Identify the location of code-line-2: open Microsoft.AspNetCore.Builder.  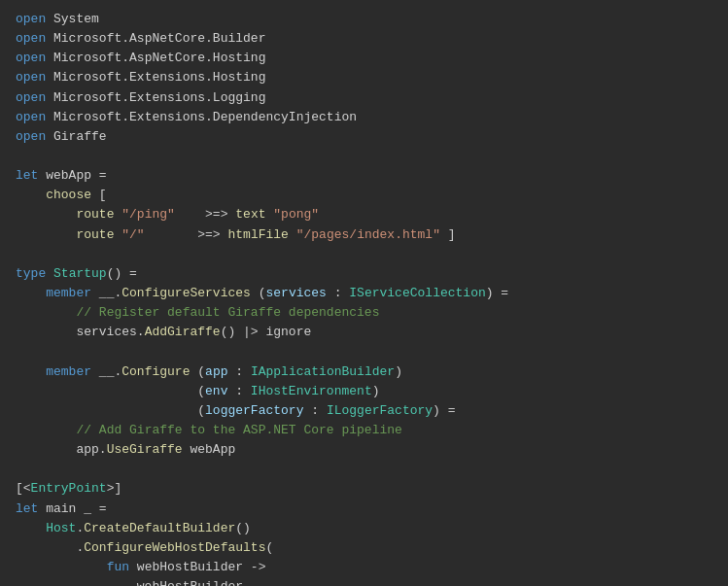
(364, 39).